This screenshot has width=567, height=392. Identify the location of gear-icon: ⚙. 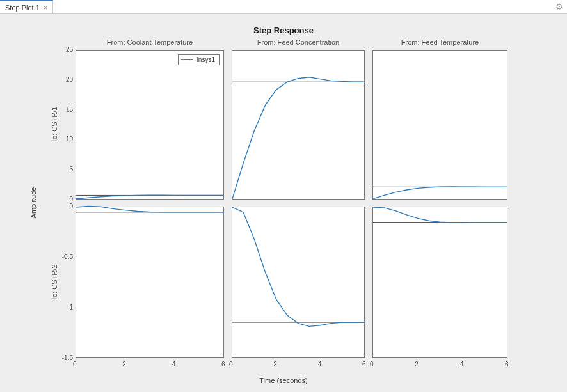
(559, 6).